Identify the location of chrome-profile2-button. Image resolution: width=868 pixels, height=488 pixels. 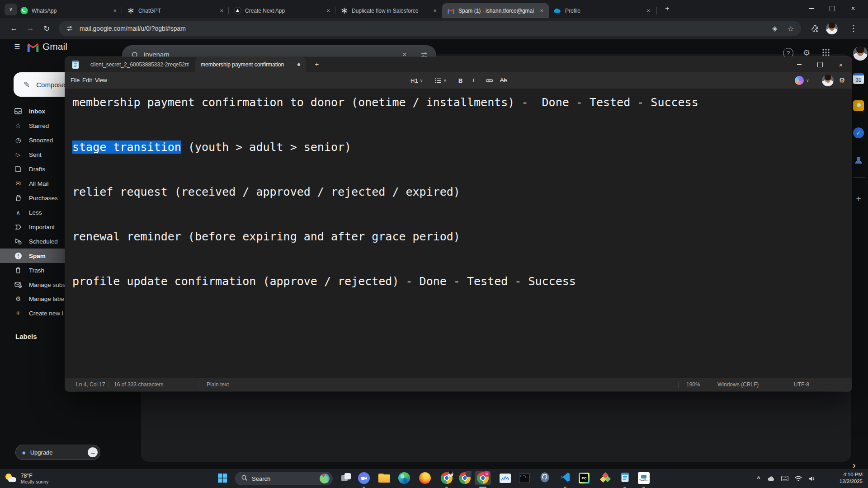
(465, 478).